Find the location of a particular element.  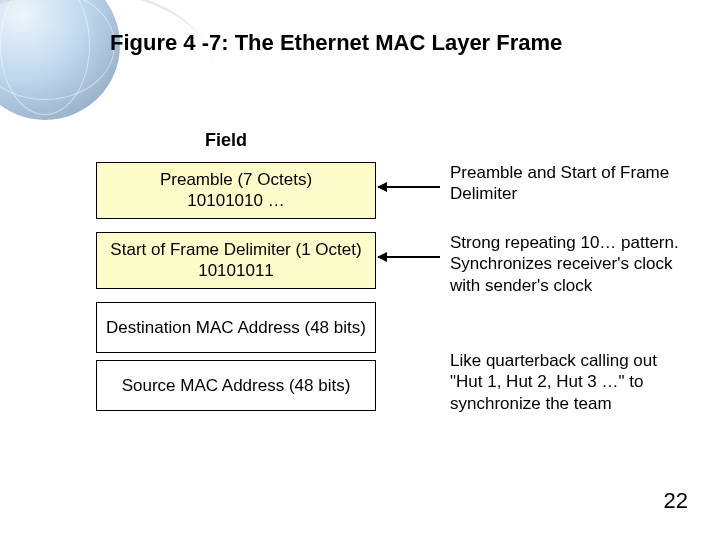

annotation-sync-pattern: Strong repeating 10… pattern. Synchroniz… is located at coordinates (570, 264).